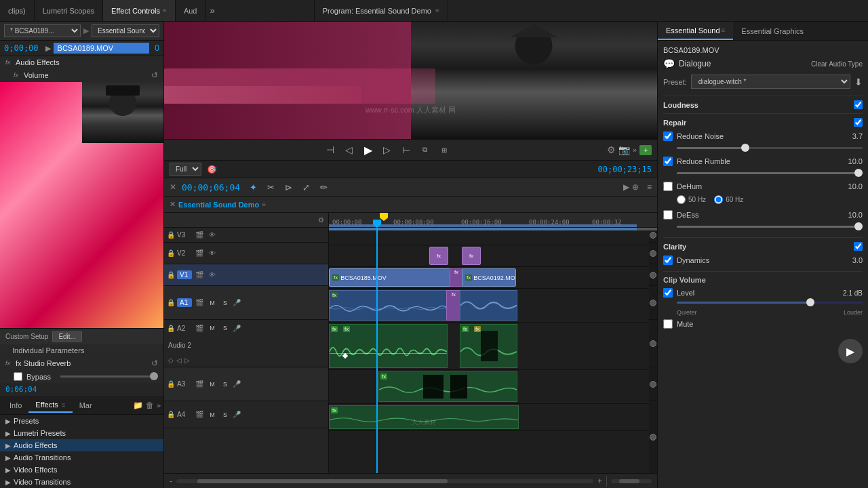  What do you see at coordinates (140, 11) in the screenshot?
I see `tab-effectcontrols: Effect Controls ≡` at bounding box center [140, 11].